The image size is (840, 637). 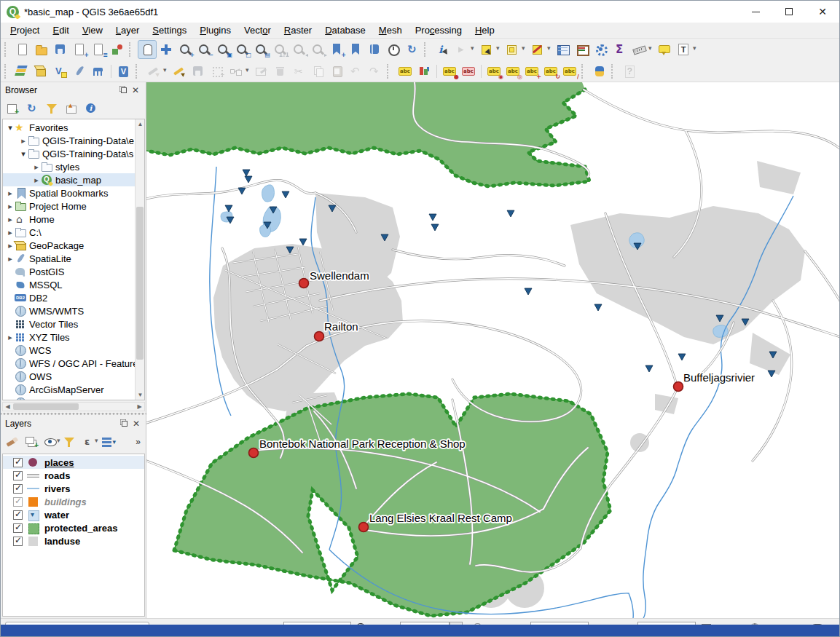 I want to click on save-project-button, so click(x=60, y=50).